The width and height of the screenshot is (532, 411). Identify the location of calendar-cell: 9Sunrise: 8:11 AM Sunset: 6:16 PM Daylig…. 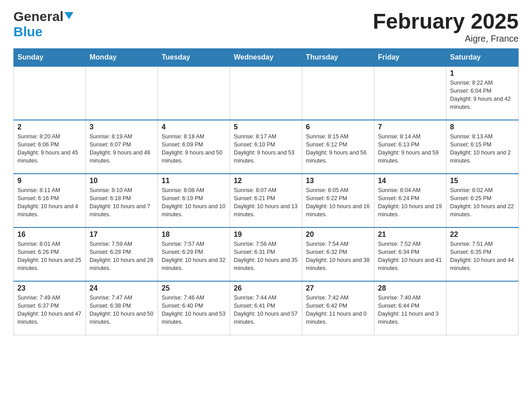
(50, 201).